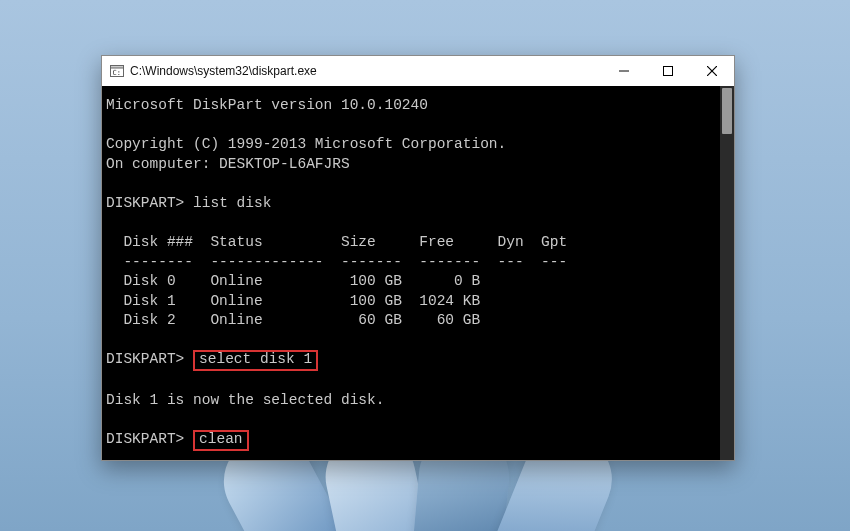 Image resolution: width=850 pixels, height=531 pixels. What do you see at coordinates (712, 71) in the screenshot?
I see `close-button` at bounding box center [712, 71].